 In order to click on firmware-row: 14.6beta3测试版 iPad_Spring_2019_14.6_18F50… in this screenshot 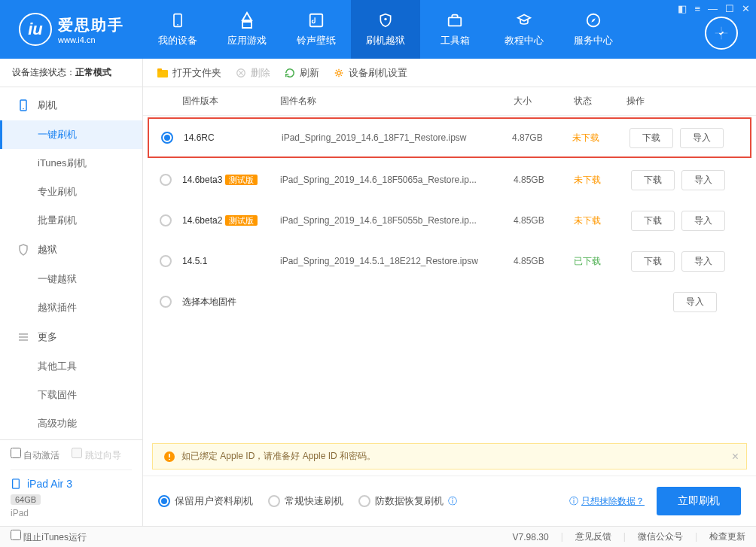, I will do `click(450, 180)`.